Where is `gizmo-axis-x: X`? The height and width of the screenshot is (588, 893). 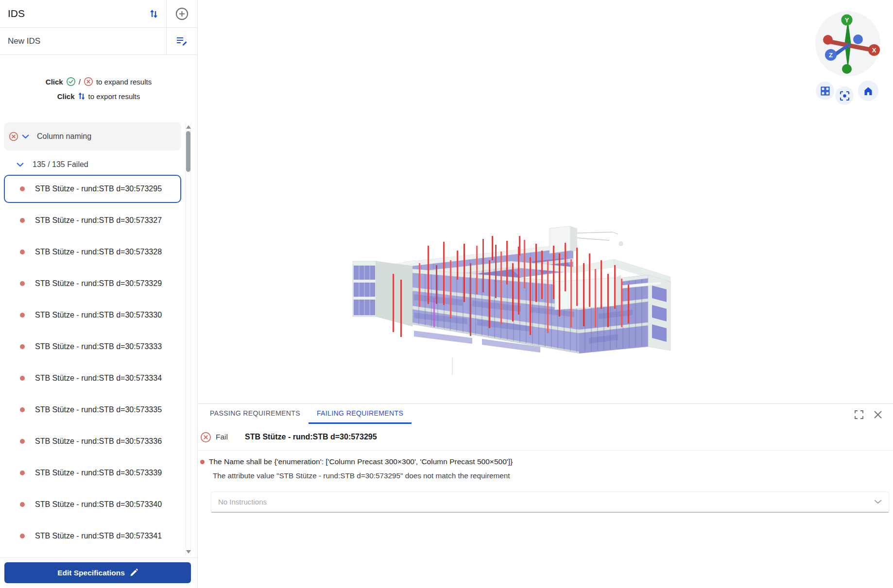
gizmo-axis-x: X is located at coordinates (874, 50).